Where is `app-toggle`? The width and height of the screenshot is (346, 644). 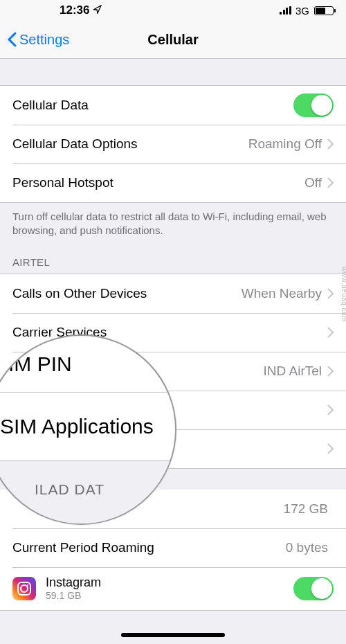
app-toggle is located at coordinates (313, 589).